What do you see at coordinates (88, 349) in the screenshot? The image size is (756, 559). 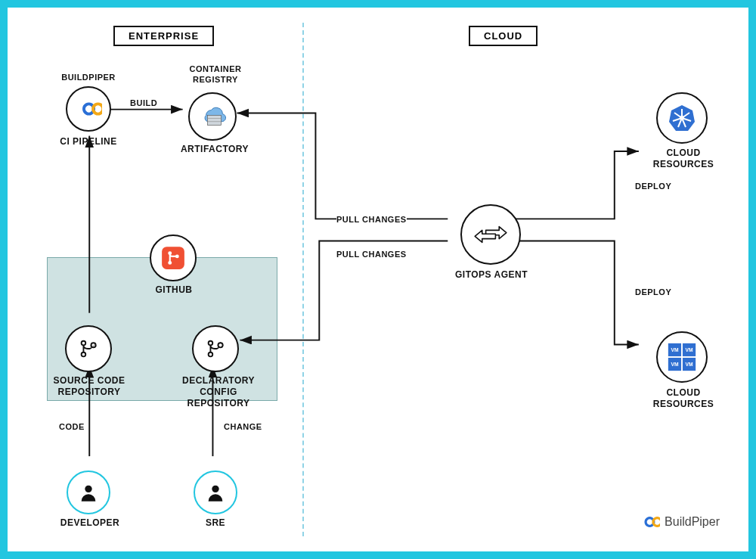 I see `source-repo-node: </>` at bounding box center [88, 349].